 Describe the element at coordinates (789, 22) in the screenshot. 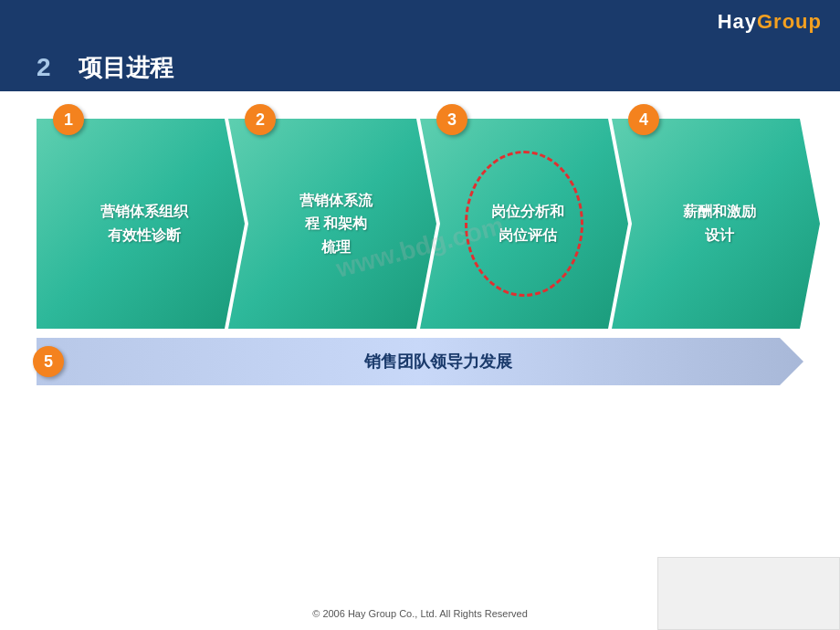

I see `logo-group: Group` at that location.